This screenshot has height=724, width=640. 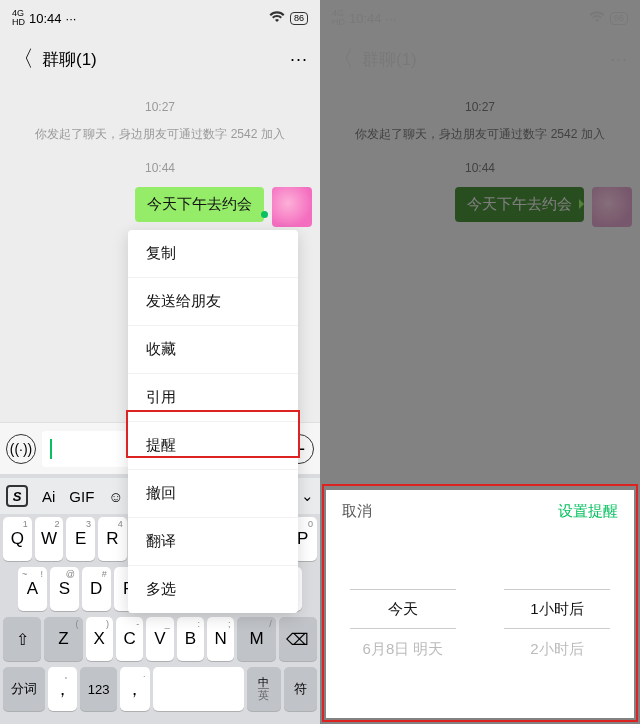 I want to click on key-B: B:, so click(x=190, y=639).